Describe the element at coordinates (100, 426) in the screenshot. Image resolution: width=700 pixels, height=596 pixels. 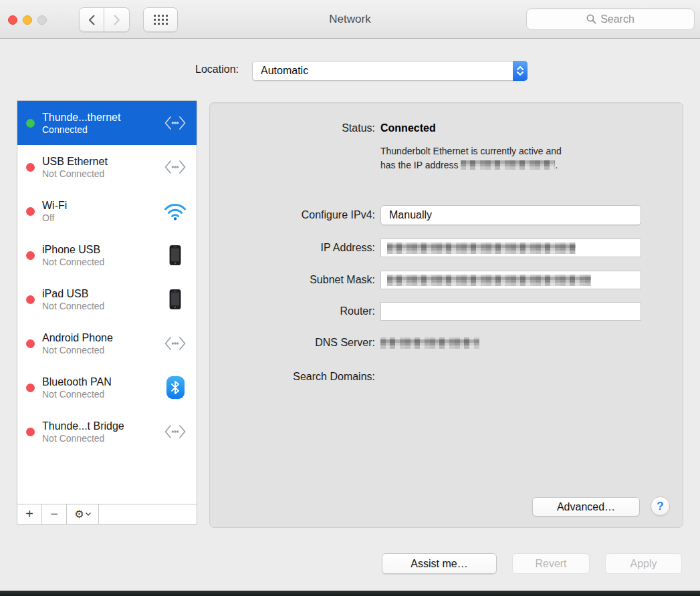
I see `service-name: Thunde...t Bridge` at that location.